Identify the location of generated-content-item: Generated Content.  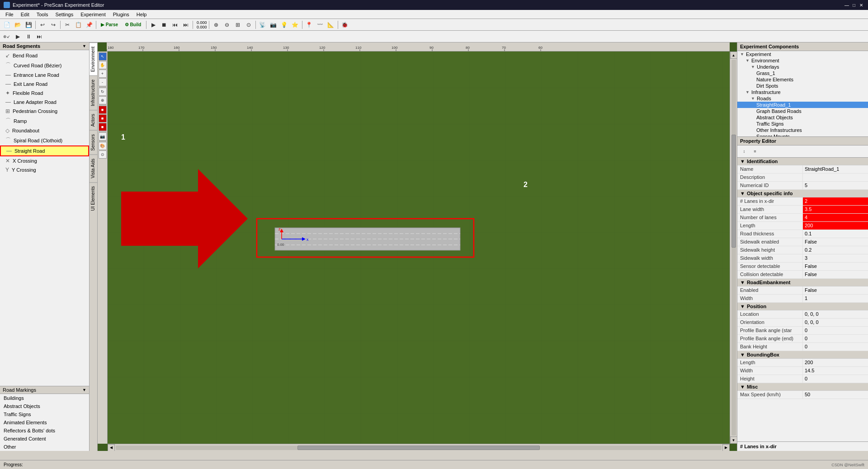
(44, 439).